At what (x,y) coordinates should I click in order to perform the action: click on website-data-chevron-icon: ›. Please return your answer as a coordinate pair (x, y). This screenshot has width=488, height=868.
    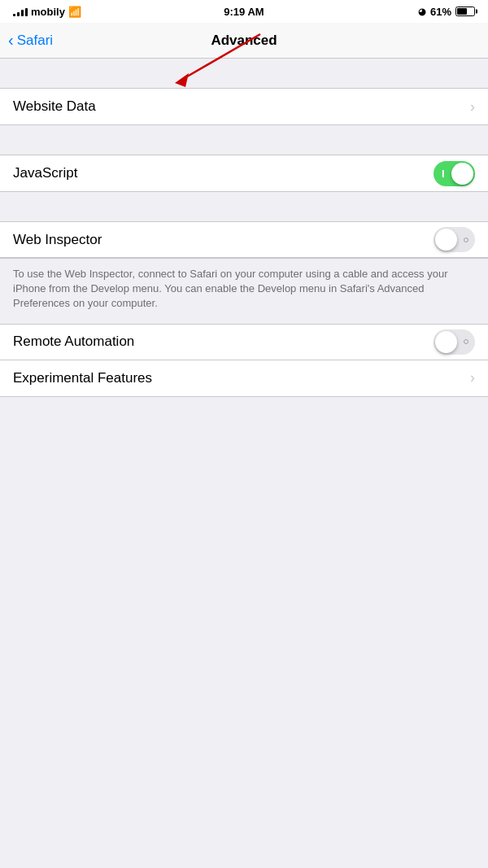
    Looking at the image, I should click on (473, 107).